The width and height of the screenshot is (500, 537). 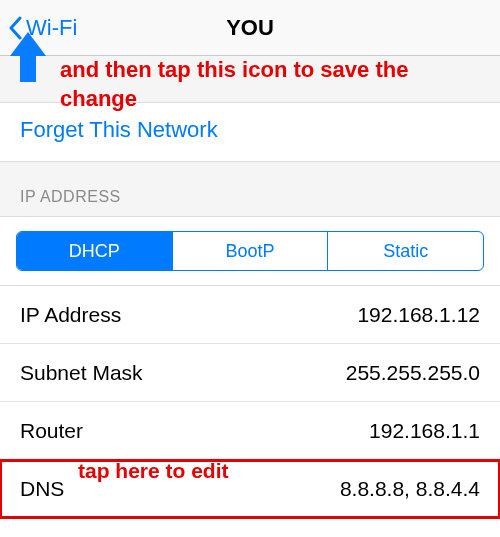 I want to click on ip-mode-segment: DHCP BootP Static, so click(x=250, y=251).